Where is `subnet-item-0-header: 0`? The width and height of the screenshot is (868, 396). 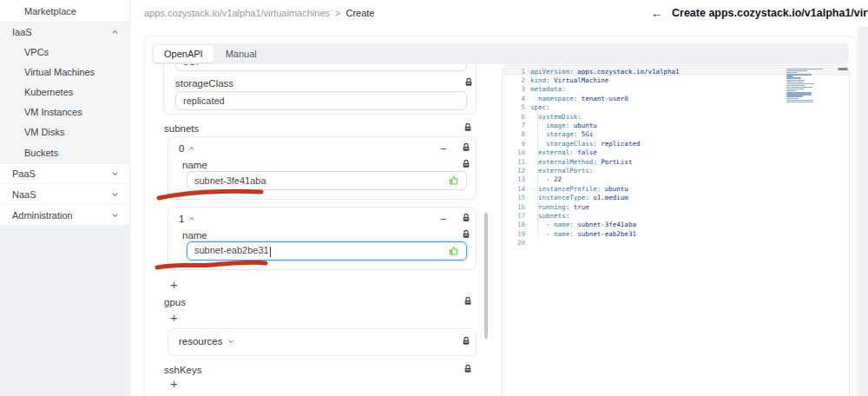
subnet-item-0-header: 0 is located at coordinates (187, 148).